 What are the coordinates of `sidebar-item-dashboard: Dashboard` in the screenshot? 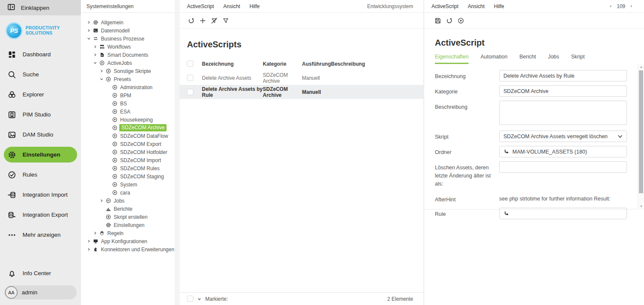 It's located at (40, 55).